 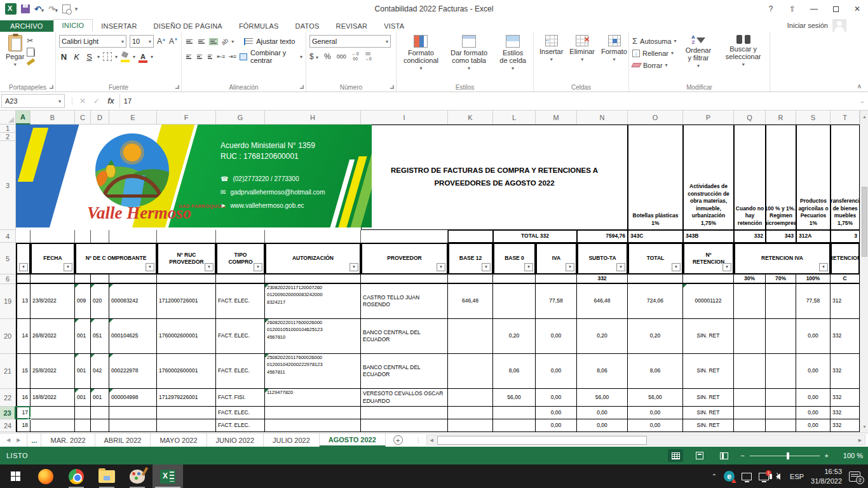 I want to click on fill-color-icon, so click(x=125, y=57).